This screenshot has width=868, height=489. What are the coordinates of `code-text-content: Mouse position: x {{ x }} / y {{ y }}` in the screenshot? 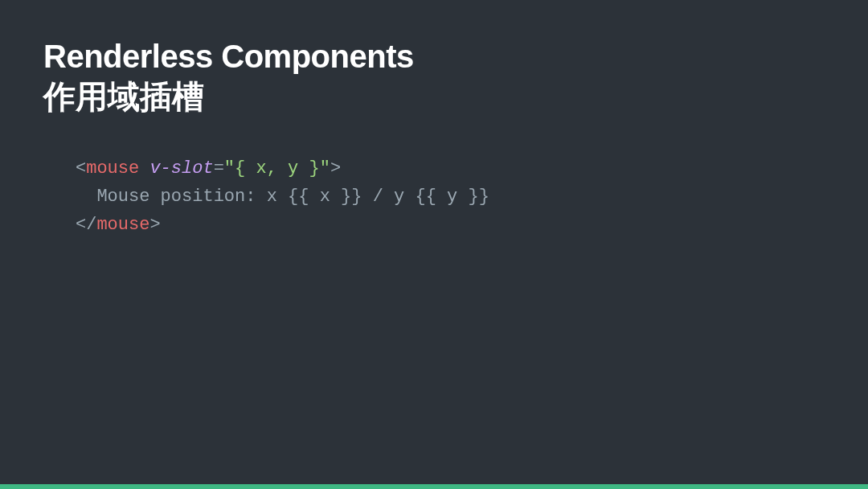 It's located at (283, 196).